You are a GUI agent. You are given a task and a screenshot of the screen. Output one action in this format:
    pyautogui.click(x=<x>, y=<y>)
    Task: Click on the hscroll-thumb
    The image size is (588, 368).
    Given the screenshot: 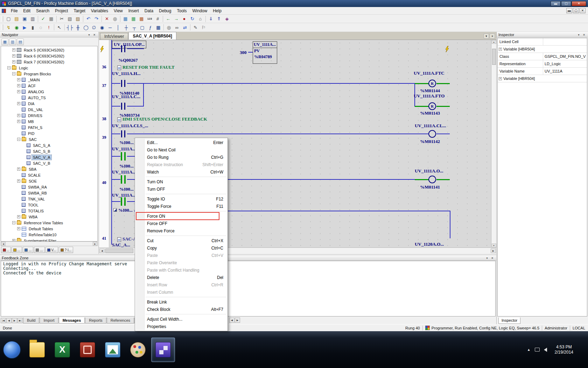 What is the action you would take?
    pyautogui.click(x=119, y=251)
    